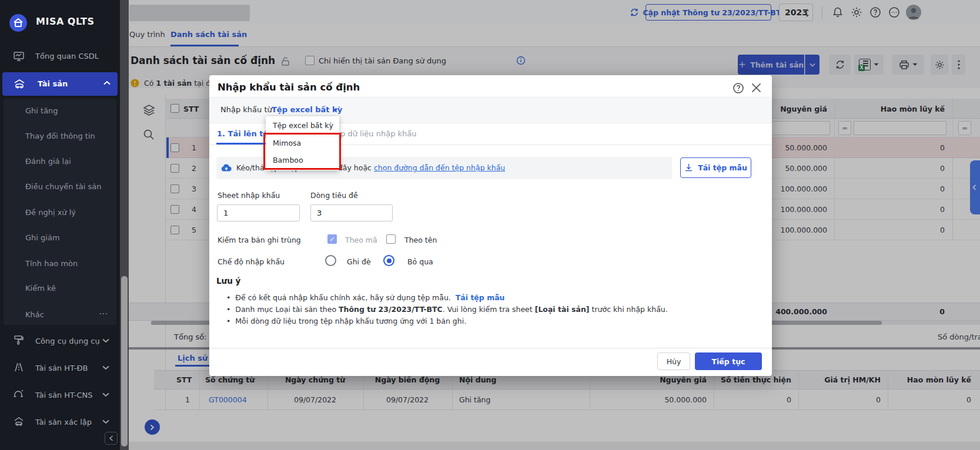 The image size is (980, 450). What do you see at coordinates (111, 438) in the screenshot?
I see `sidebar-collapse-button` at bounding box center [111, 438].